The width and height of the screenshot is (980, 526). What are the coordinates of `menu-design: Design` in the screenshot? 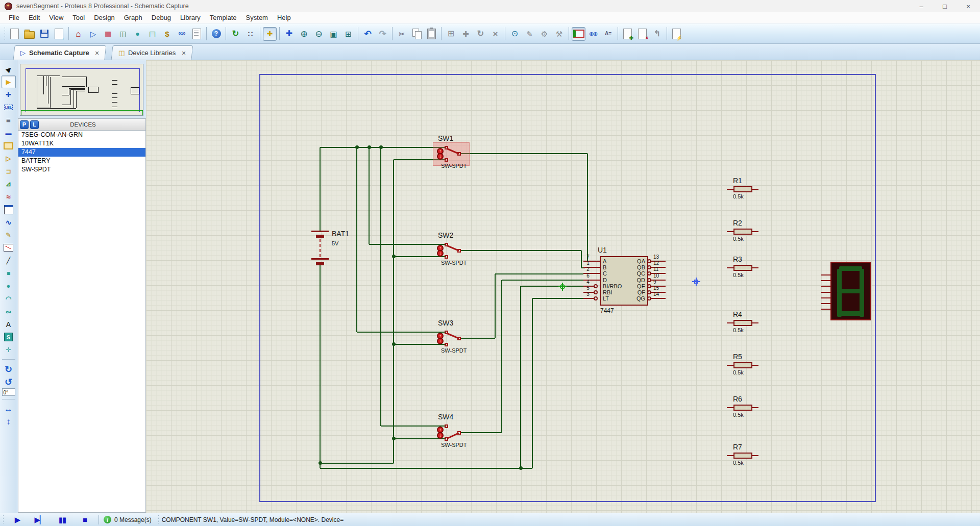 It's located at (104, 18).